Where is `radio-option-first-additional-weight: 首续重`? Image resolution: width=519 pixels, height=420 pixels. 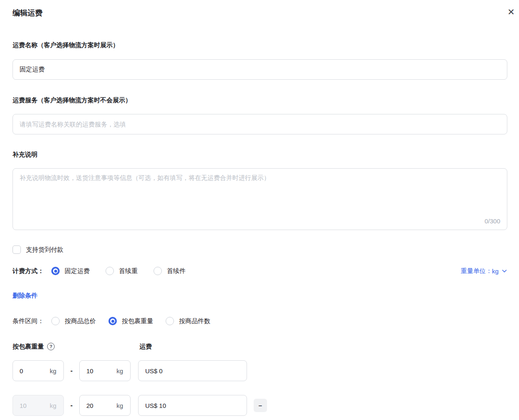
radio-option-first-additional-weight: 首续重 is located at coordinates (122, 271).